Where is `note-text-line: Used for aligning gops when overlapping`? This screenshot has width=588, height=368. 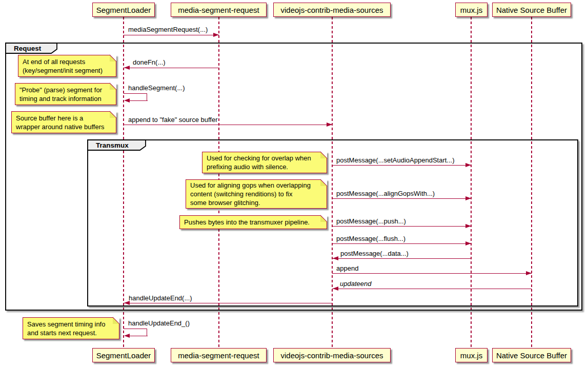
note-text-line: Used for aligning gops when overlapping is located at coordinates (256, 186).